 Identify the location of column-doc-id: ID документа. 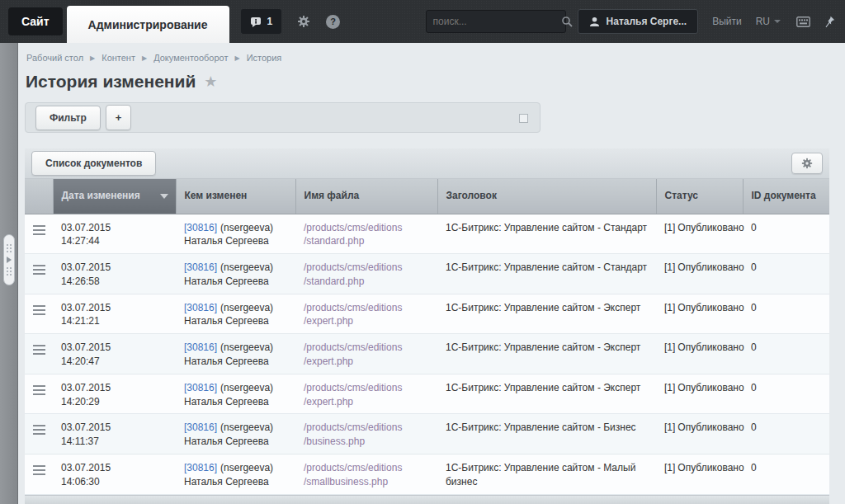
(786, 196).